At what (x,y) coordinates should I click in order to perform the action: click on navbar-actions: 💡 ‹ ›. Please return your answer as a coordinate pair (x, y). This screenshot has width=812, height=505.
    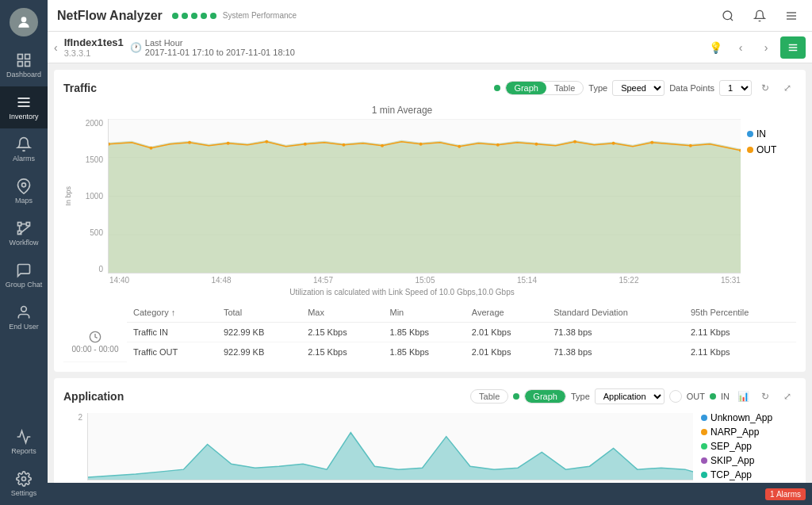
    Looking at the image, I should click on (755, 48).